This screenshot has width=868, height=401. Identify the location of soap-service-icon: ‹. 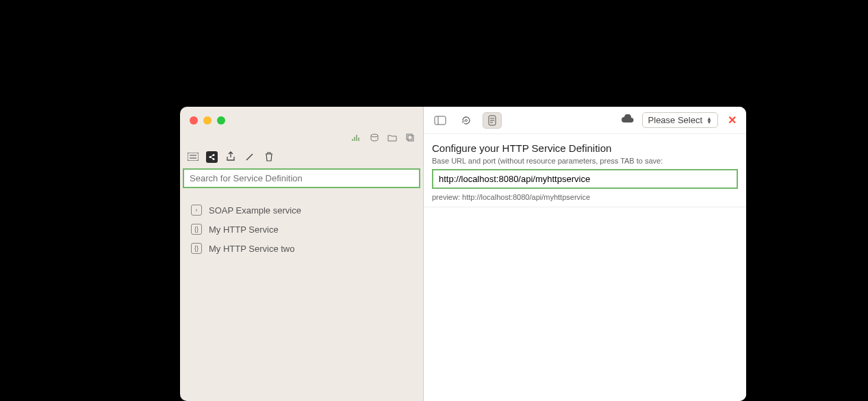
(196, 210).